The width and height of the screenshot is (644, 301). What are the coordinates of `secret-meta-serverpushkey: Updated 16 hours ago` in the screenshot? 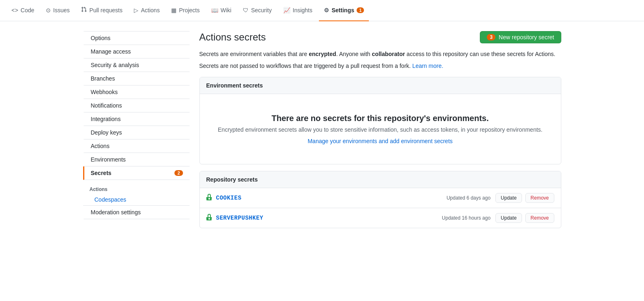 It's located at (466, 218).